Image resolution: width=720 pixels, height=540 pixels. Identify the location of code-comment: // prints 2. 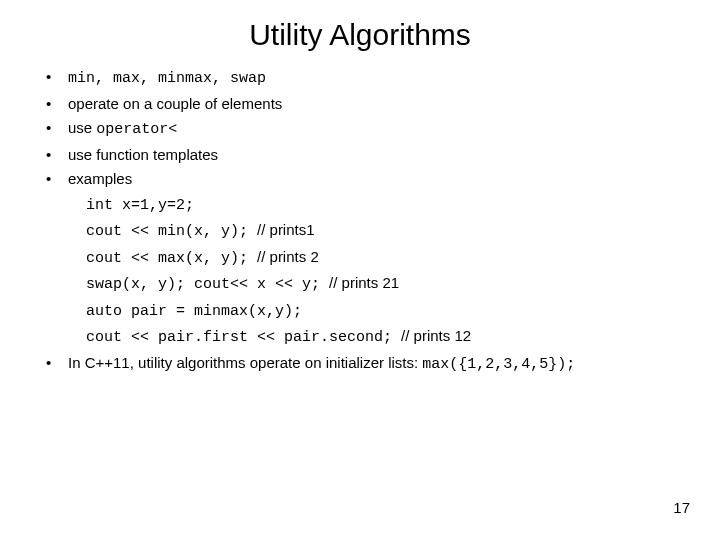
(288, 256).